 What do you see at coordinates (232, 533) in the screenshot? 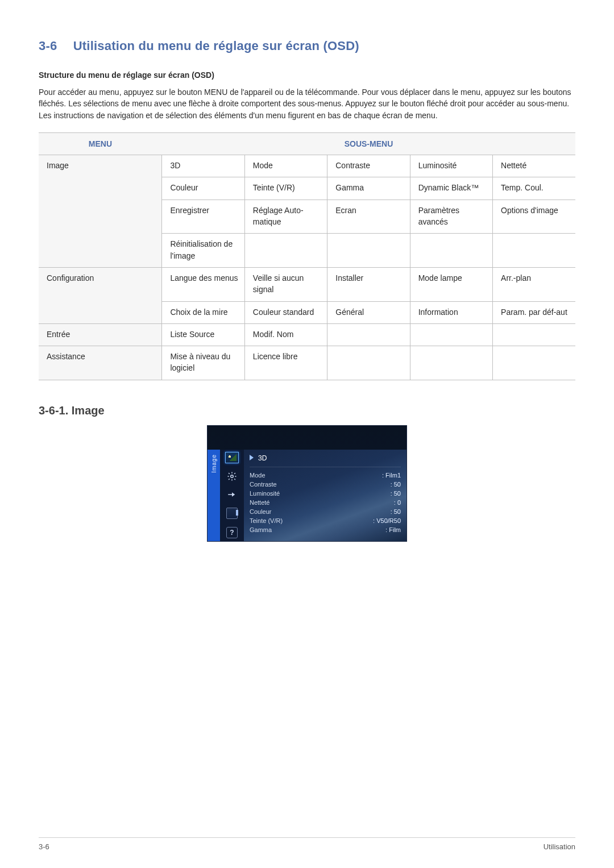
I see `help-icon: ?` at bounding box center [232, 533].